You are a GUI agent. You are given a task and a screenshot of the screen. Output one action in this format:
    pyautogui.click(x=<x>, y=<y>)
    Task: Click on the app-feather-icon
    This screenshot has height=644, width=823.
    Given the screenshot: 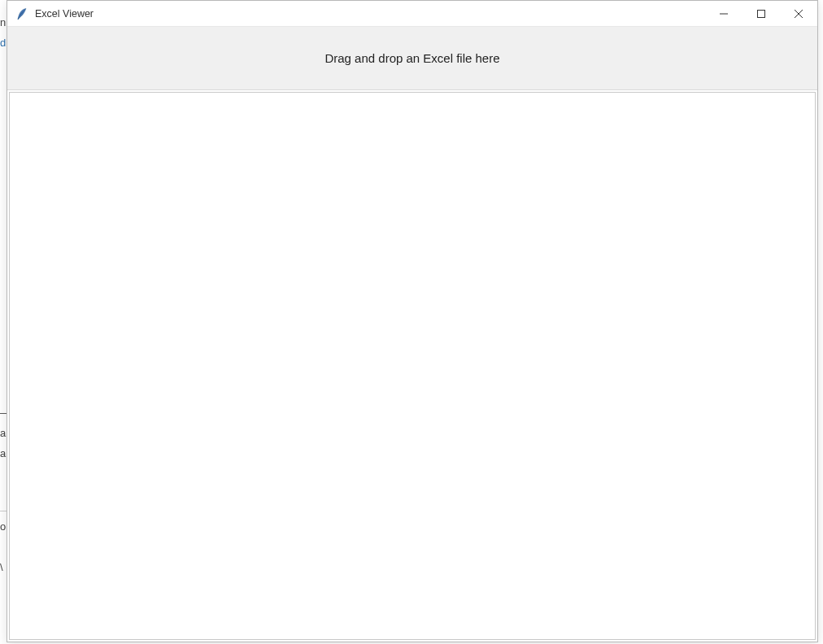 What is the action you would take?
    pyautogui.click(x=22, y=14)
    